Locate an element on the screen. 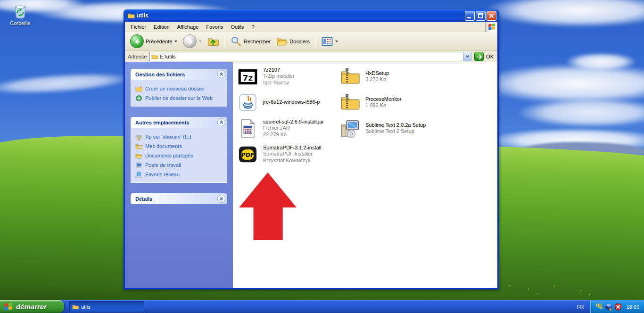  address-label: Adresse is located at coordinates (137, 57).